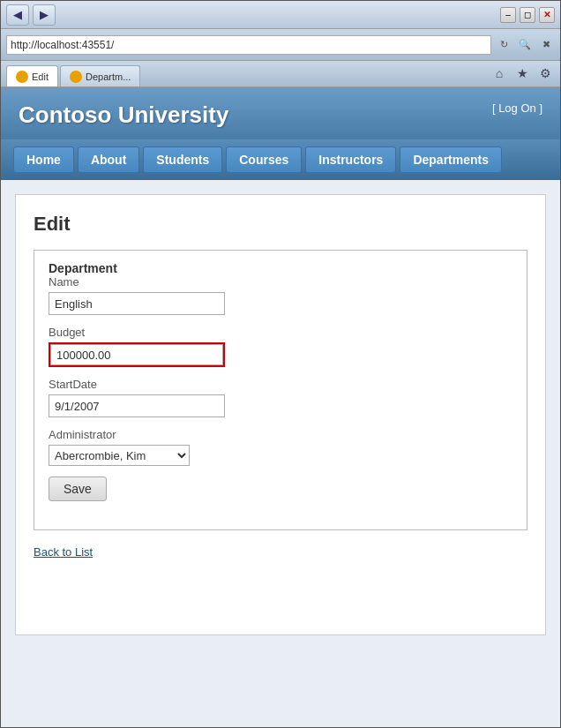 The image size is (561, 728). Describe the element at coordinates (123, 115) in the screenshot. I see `site-title: Contoso University` at that location.